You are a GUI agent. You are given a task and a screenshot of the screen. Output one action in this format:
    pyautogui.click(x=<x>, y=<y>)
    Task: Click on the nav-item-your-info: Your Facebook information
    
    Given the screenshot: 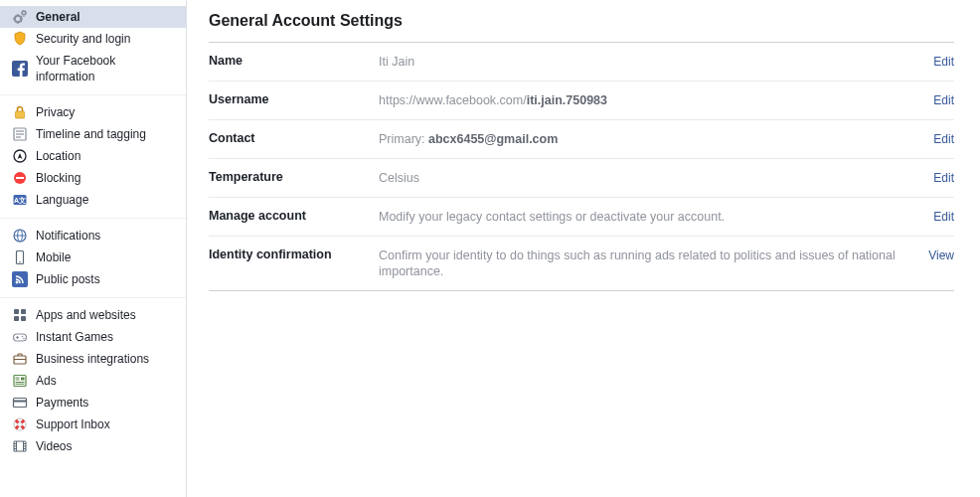 What is the action you would take?
    pyautogui.click(x=93, y=69)
    